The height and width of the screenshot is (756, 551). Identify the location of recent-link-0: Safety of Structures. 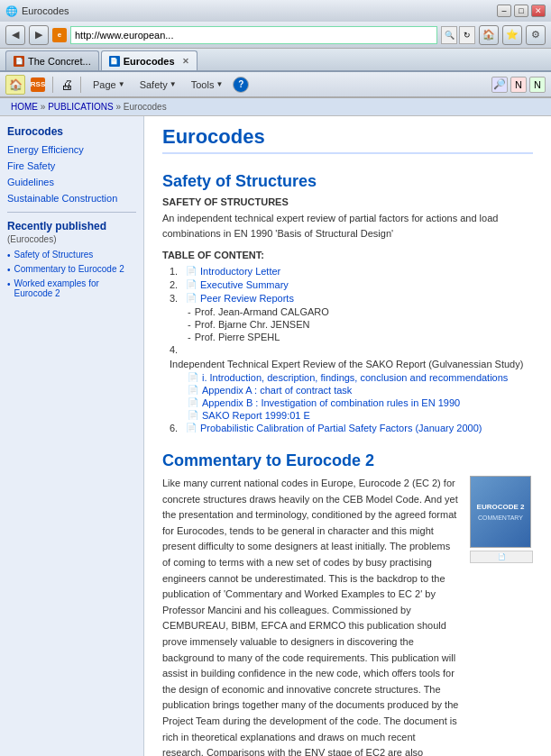
(54, 254).